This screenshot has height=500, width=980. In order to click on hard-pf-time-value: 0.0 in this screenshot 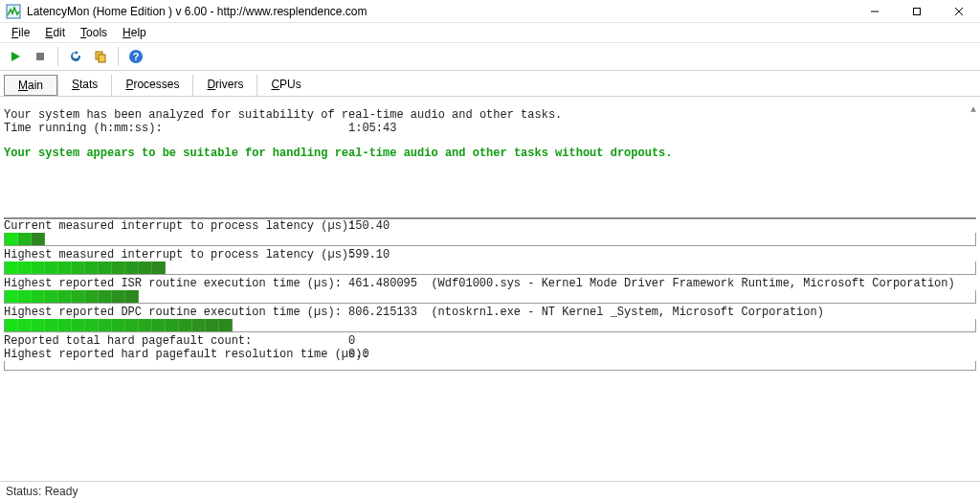, I will do `click(359, 354)`.